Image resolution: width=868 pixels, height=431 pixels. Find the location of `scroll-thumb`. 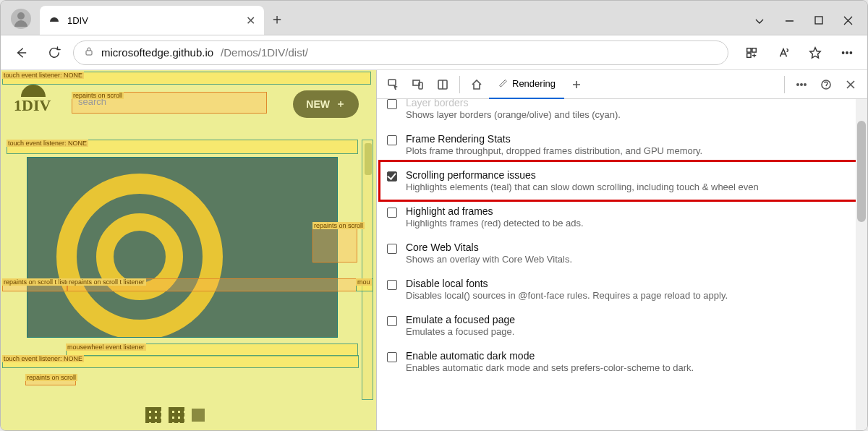

scroll-thumb is located at coordinates (861, 171).